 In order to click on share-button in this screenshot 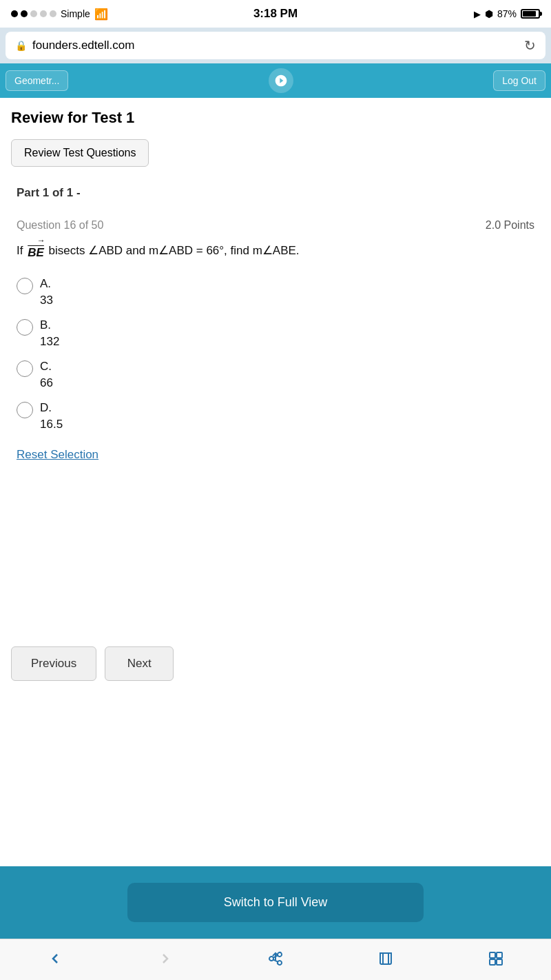, I will do `click(276, 959)`.